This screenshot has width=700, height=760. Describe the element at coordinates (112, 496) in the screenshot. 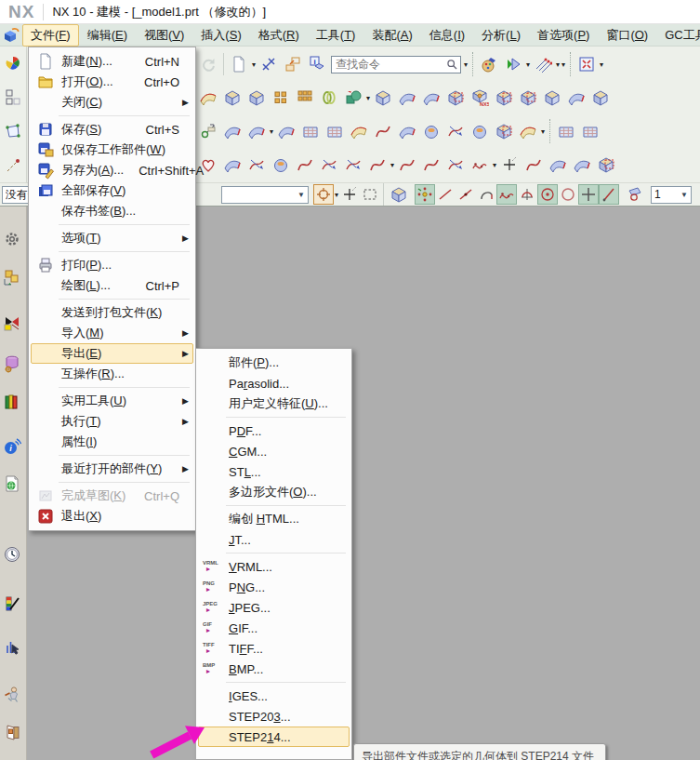

I see `file-menu-item-完成草图: 完成草图(K)Ctrl+Q` at that location.